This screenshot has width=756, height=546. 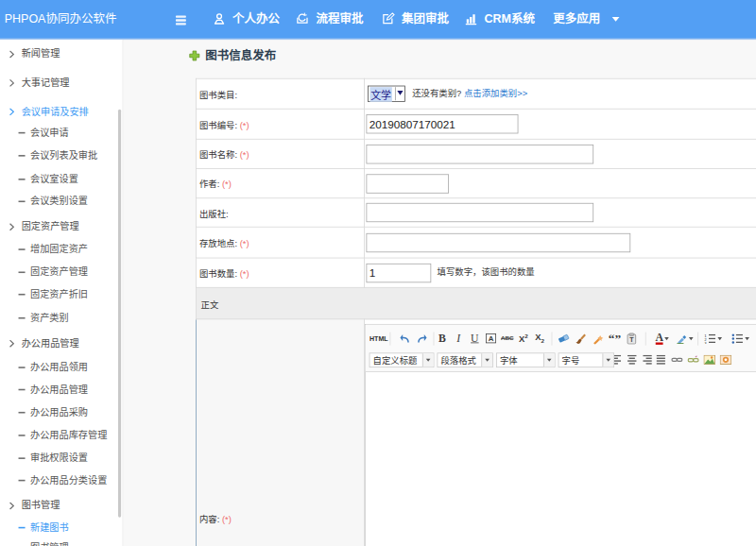 What do you see at coordinates (631, 340) in the screenshot?
I see `svg-text: T` at bounding box center [631, 340].